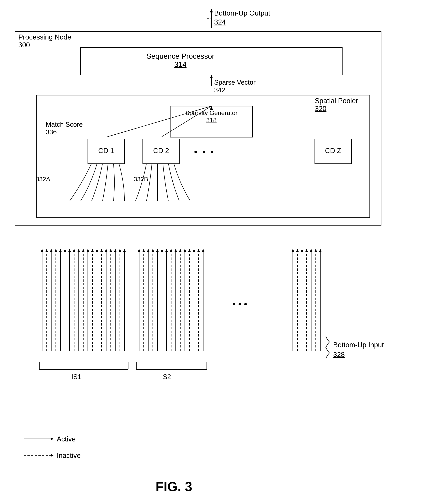 The height and width of the screenshot is (504, 423). I want to click on match-score-label: Match Score 336, so click(64, 128).